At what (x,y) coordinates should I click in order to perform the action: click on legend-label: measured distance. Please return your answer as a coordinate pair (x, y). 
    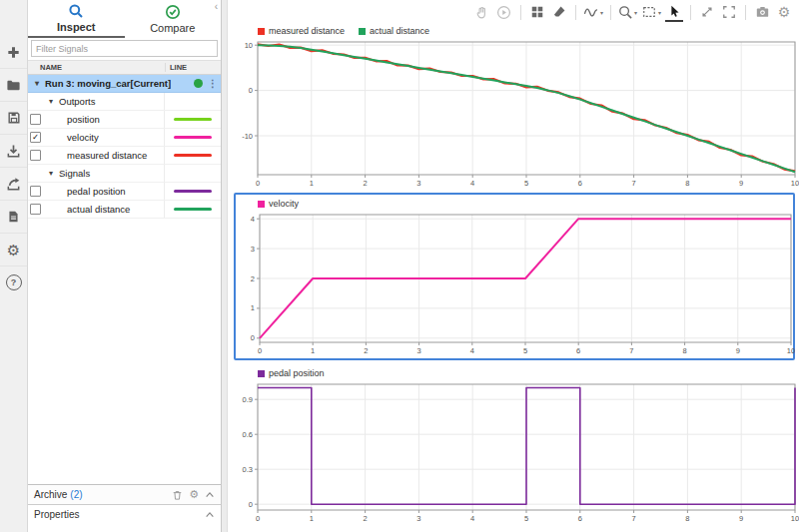
    Looking at the image, I should click on (307, 31).